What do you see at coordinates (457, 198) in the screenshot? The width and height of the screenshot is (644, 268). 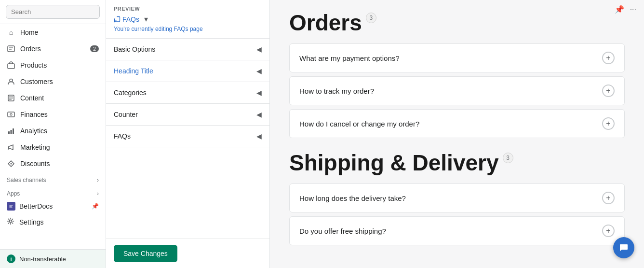 I see `faq-item: How long does the delivery take? +` at bounding box center [457, 198].